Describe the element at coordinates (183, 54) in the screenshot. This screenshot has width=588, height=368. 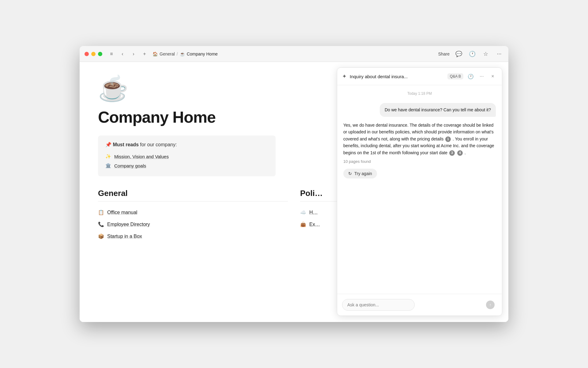
I see `page-emoji-breadcrumb: ☕` at that location.